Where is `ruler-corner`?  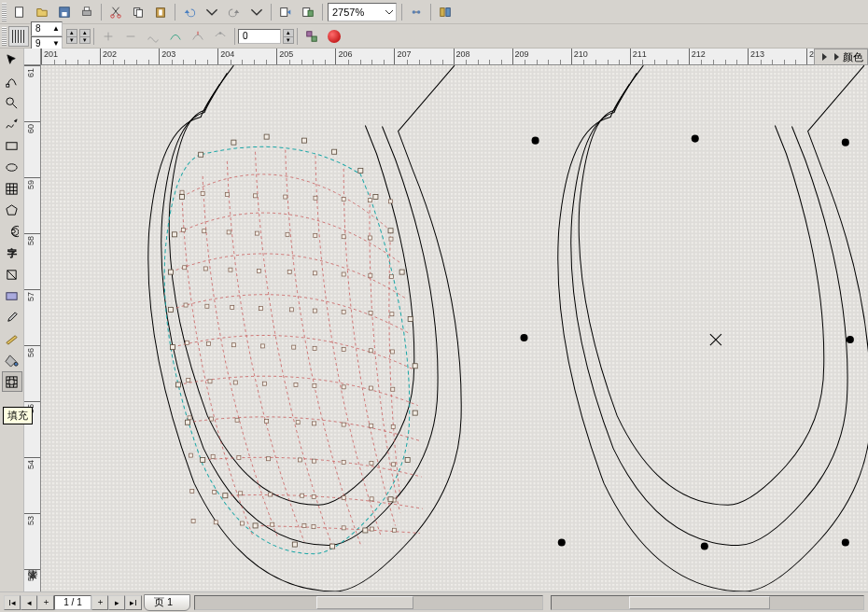 ruler-corner is located at coordinates (33, 57).